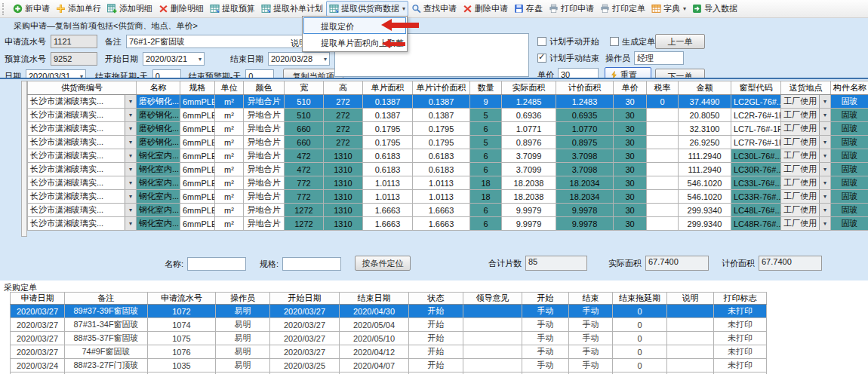 Image resolution: width=868 pixels, height=374 pixels. Describe the element at coordinates (705, 102) in the screenshot. I see `cell-amount: 37.4490` at that location.